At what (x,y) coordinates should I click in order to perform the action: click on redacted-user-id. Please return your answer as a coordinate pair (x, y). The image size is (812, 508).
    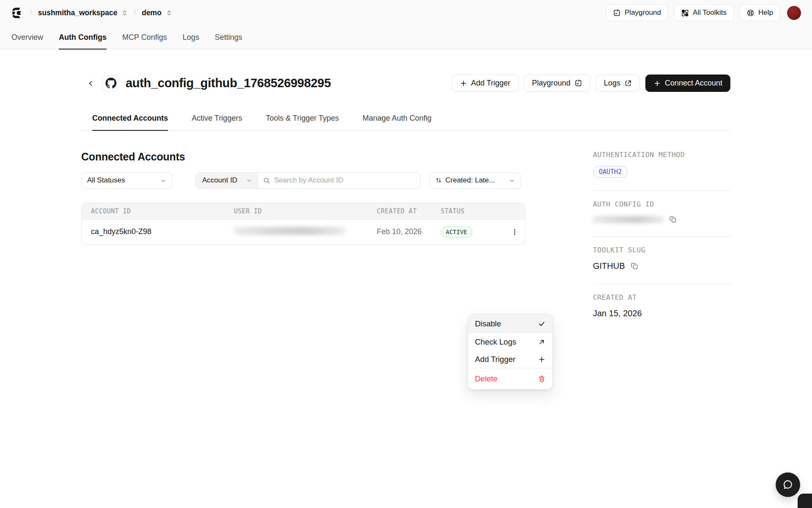
    Looking at the image, I should click on (289, 231).